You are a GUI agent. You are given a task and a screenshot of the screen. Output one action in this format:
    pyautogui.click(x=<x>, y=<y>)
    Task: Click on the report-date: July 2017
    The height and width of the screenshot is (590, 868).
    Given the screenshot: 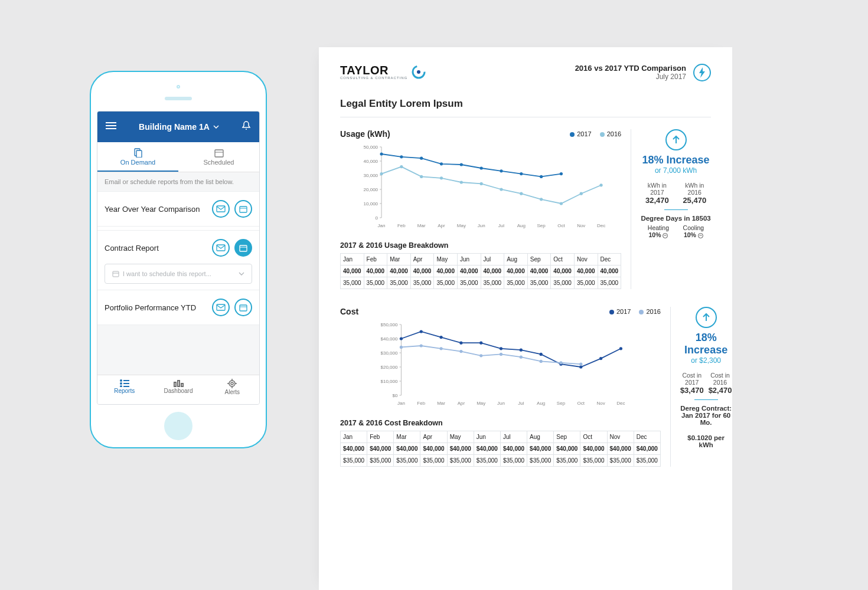 What is the action you would take?
    pyautogui.click(x=631, y=77)
    